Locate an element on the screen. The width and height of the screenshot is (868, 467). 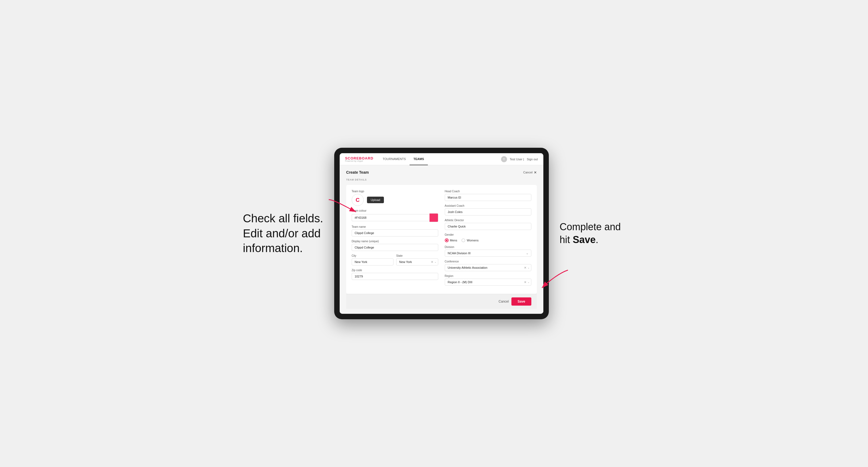
tablet-container: SCOREBOARD Powered by clippd TOURNAMENTS… is located at coordinates (441, 234).